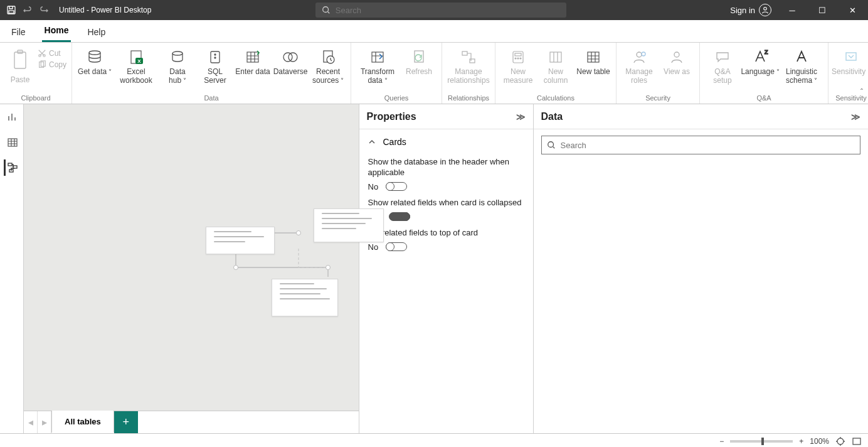  What do you see at coordinates (396, 186) in the screenshot?
I see `show-db-toggle` at bounding box center [396, 186].